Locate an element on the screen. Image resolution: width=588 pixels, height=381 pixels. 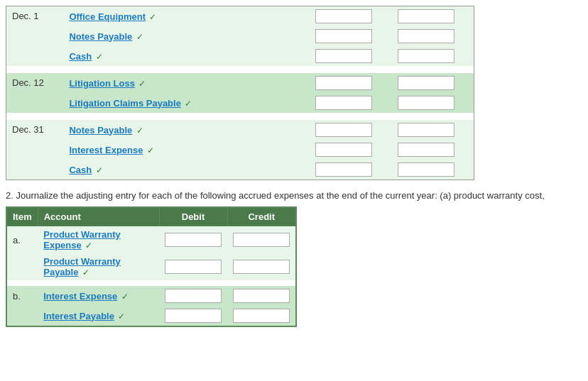
accrued-account: Product Warranty Expense ✓ is located at coordinates (98, 240).